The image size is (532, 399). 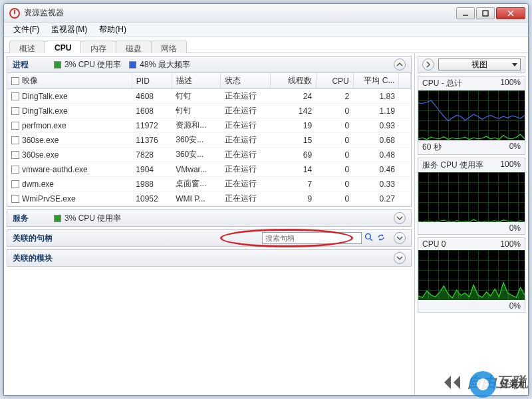 What do you see at coordinates (209, 140) in the screenshot?
I see `table-row: 360se.exe11376360安...正在运行1500.68` at bounding box center [209, 140].